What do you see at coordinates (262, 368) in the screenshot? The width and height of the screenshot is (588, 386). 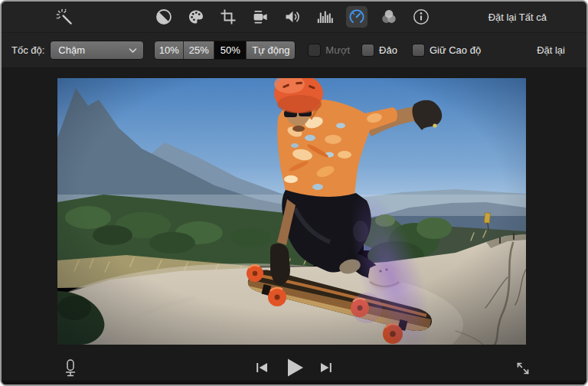 I see `previous-frame-icon` at bounding box center [262, 368].